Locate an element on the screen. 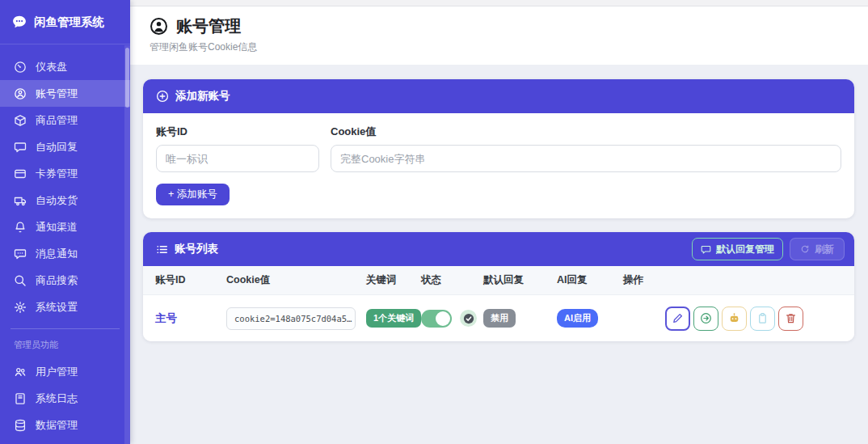  page-header: 账号管理 管理闲鱼账号Cookie信息 is located at coordinates (499, 36).